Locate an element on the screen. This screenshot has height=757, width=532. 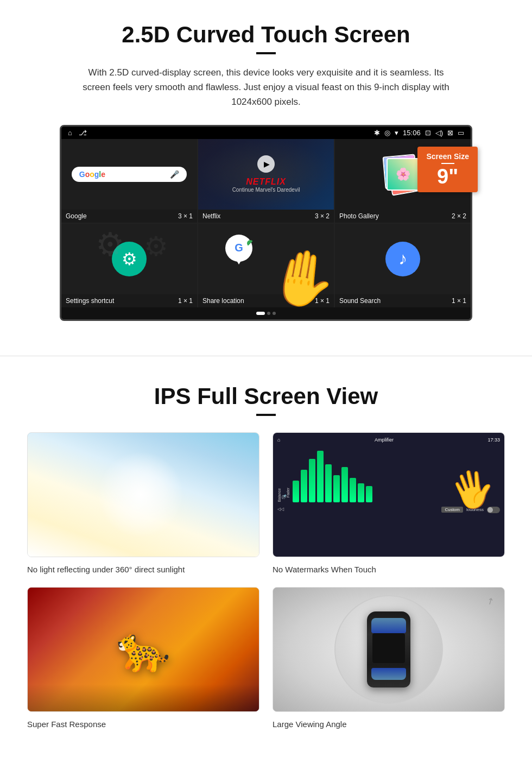
gallery-app-label: Photo Gallery 2 × 2 is located at coordinates (403, 216).